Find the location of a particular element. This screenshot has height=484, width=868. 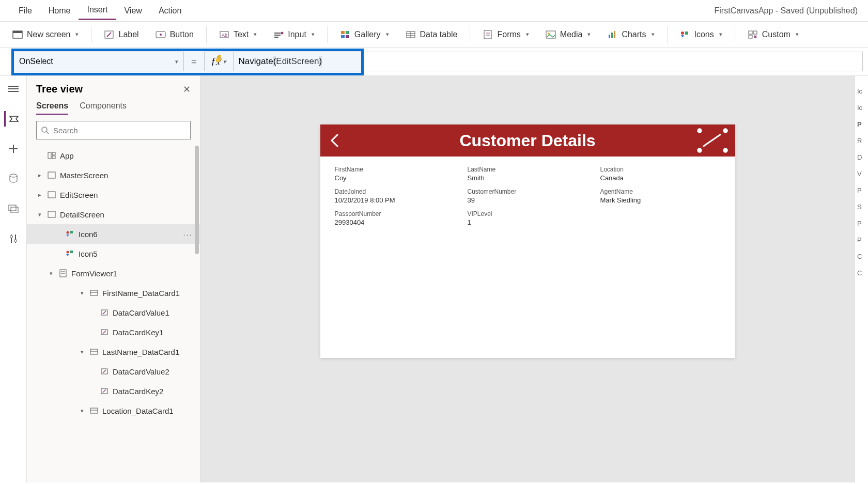

tree-label: DetailScreen is located at coordinates (82, 215).